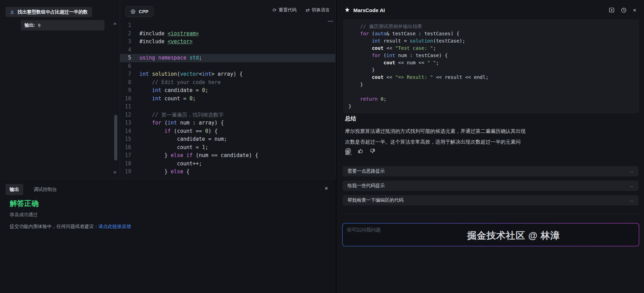 This screenshot has height=293, width=644. What do you see at coordinates (228, 83) in the screenshot?
I see `code-line: 8 // Edit your code here` at bounding box center [228, 83].